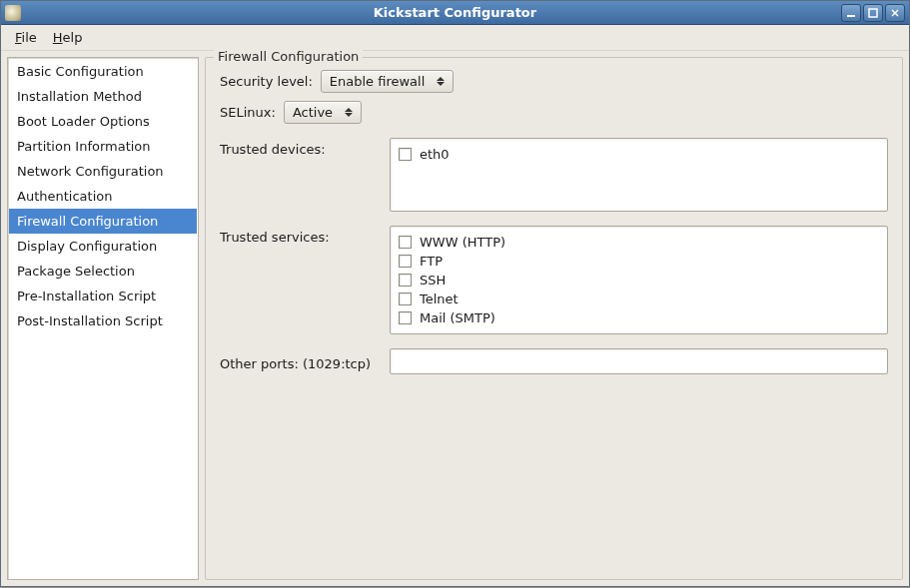 The image size is (910, 588). I want to click on trusted-service-label: Mail (SMTP), so click(457, 317).